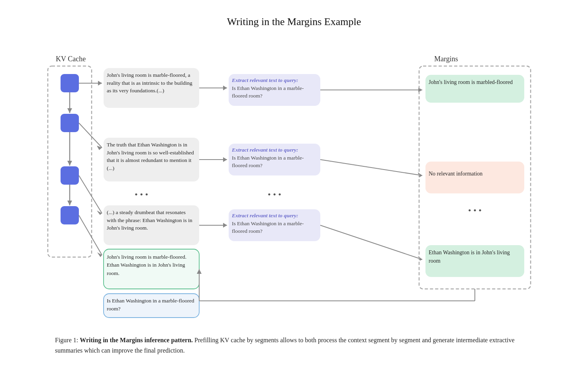 The width and height of the screenshot is (588, 390). Describe the element at coordinates (67, 340) in the screenshot. I see `caption-figure: Figure 1:` at that location.